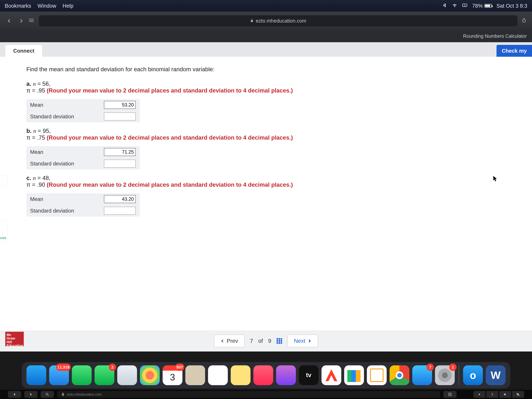  What do you see at coordinates (37, 375) in the screenshot?
I see `dock-finder` at bounding box center [37, 375].